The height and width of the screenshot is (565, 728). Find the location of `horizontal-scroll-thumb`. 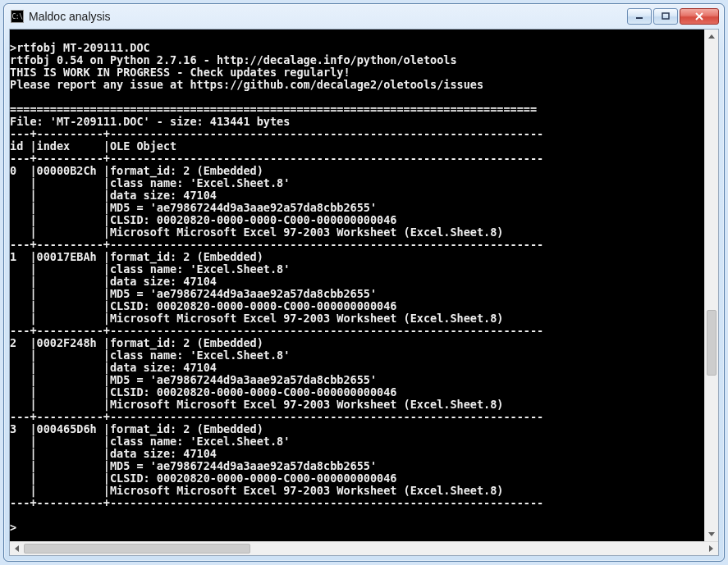

horizontal-scroll-thumb is located at coordinates (137, 549).